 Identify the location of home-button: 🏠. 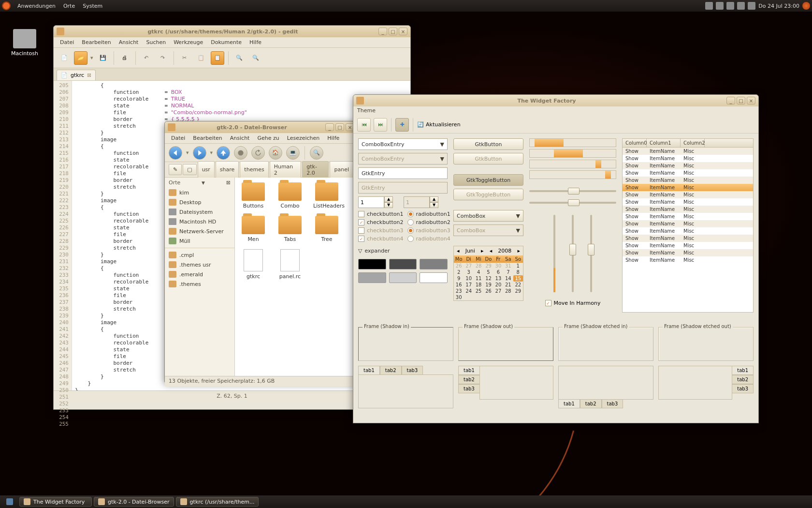
(276, 153).